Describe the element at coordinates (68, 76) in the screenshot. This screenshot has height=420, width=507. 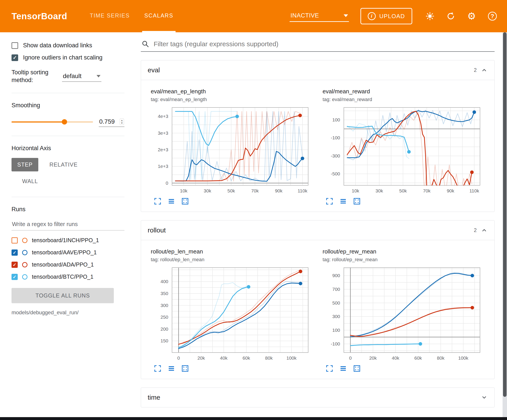
I see `tooltip-sorting-row: Tooltip sorting method: default` at that location.